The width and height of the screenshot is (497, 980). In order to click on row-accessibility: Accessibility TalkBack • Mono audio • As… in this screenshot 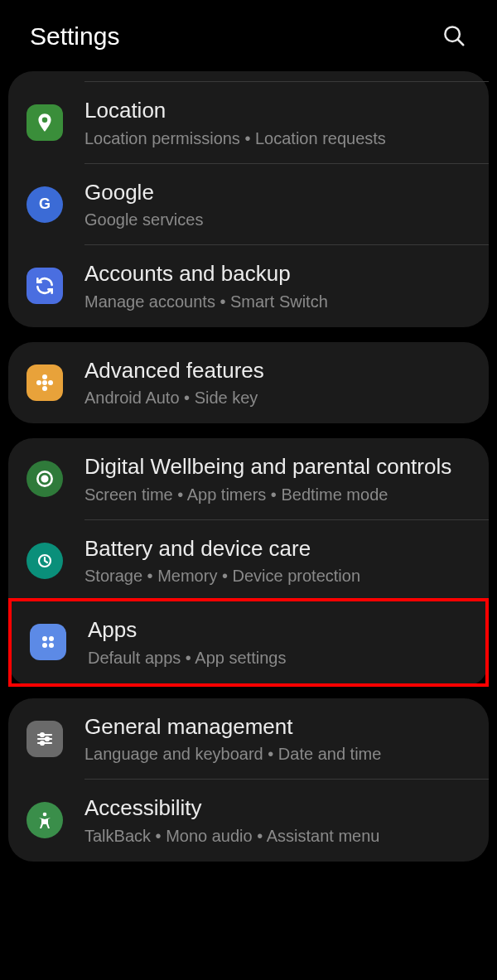, I will do `click(248, 820)`.